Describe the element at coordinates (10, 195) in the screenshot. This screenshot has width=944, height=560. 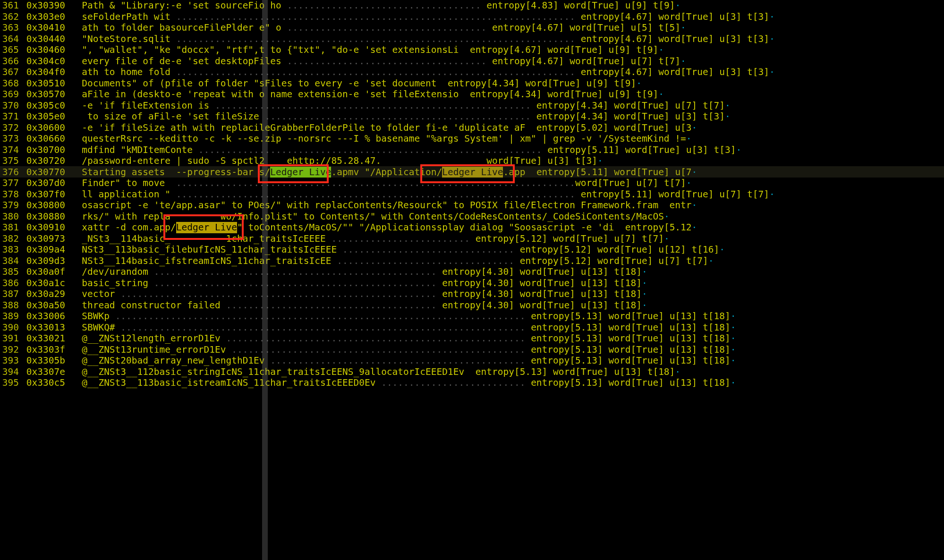
I see `line-number: 378` at that location.